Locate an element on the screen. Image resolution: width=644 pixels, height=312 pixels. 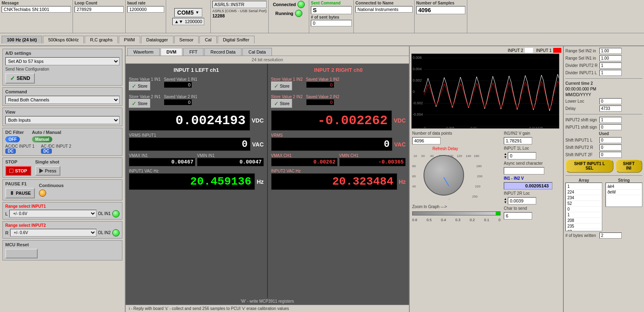
in1-in2-v-label: IN1 - IN2 V is located at coordinates (532, 179).